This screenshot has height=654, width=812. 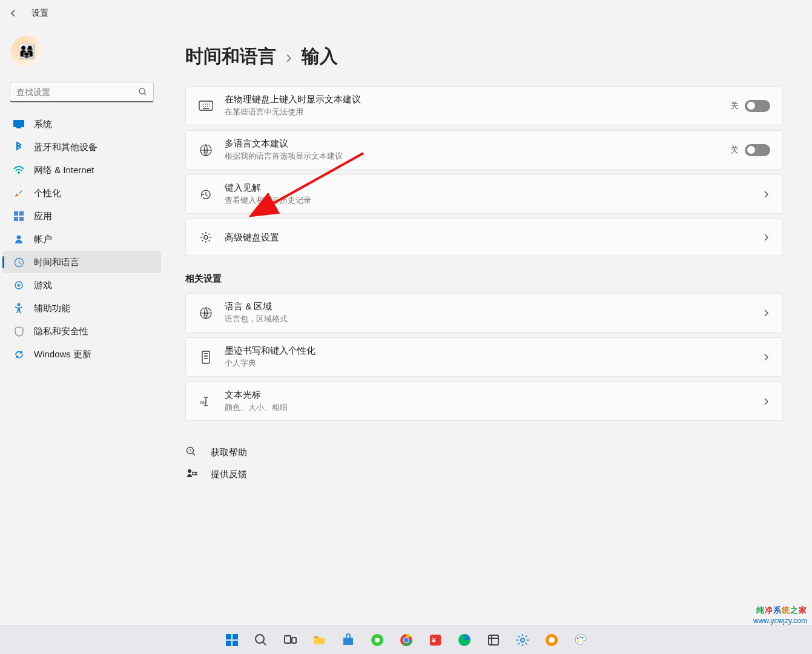 I want to click on setting-text: 语言 & 区域 语言包，区域格式, so click(x=493, y=312).